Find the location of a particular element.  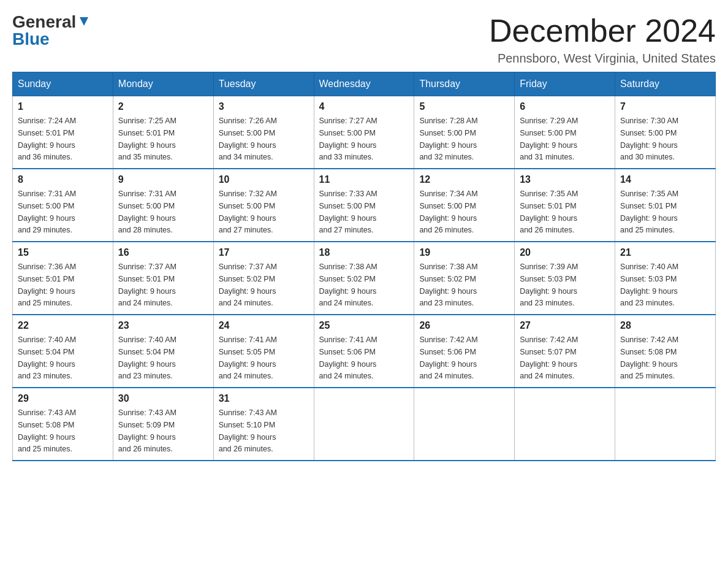

day-number: 13 is located at coordinates (565, 180).